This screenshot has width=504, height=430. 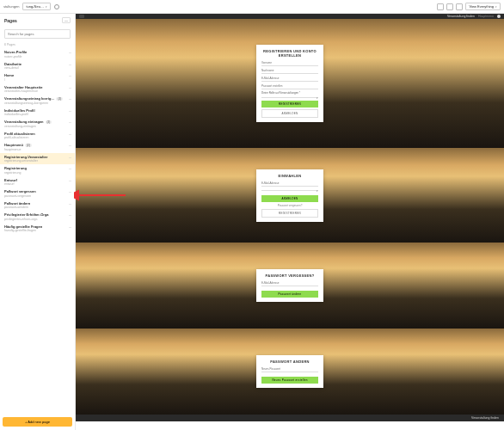 I want to click on page-item-slug: passwort-aendern, so click(x=38, y=207).